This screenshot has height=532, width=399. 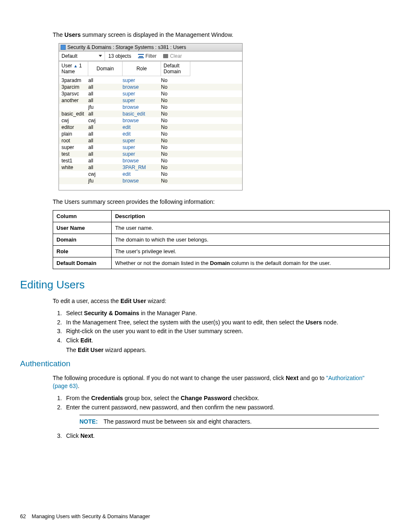 What do you see at coordinates (216, 301) in the screenshot?
I see `edit-intro: To edit a user, access the Edit User wiz…` at bounding box center [216, 301].